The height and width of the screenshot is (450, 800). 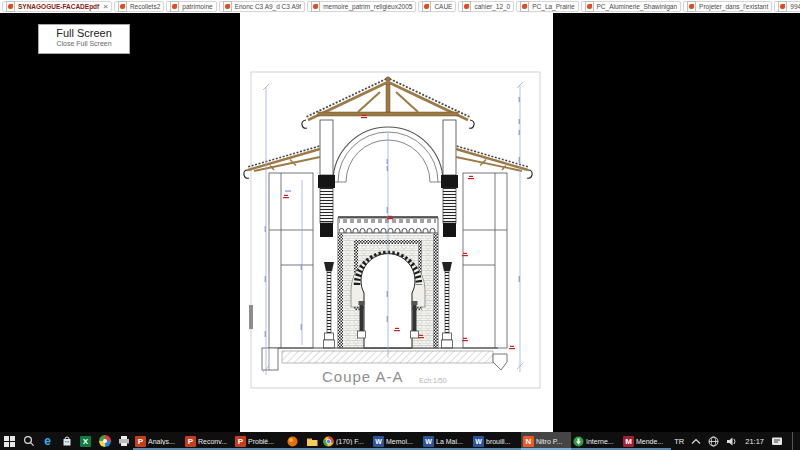 I want to click on taskbar-app-powerpoint-reconv: P Reconv..., so click(x=208, y=441).